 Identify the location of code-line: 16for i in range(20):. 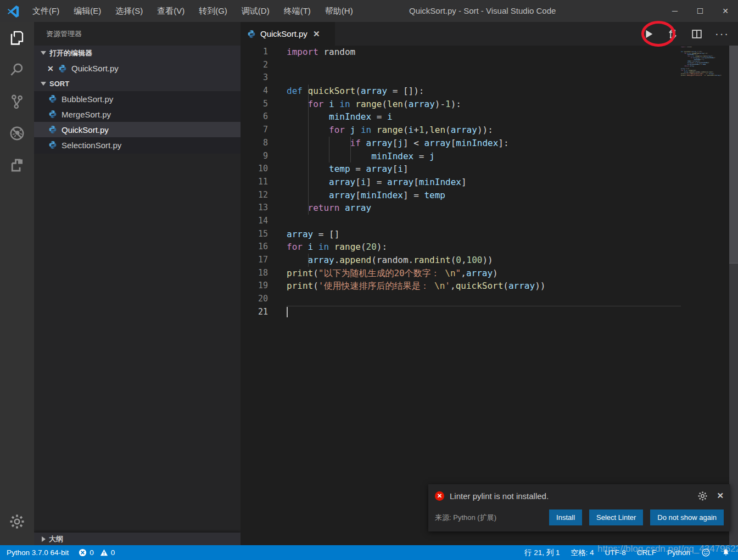
(489, 247).